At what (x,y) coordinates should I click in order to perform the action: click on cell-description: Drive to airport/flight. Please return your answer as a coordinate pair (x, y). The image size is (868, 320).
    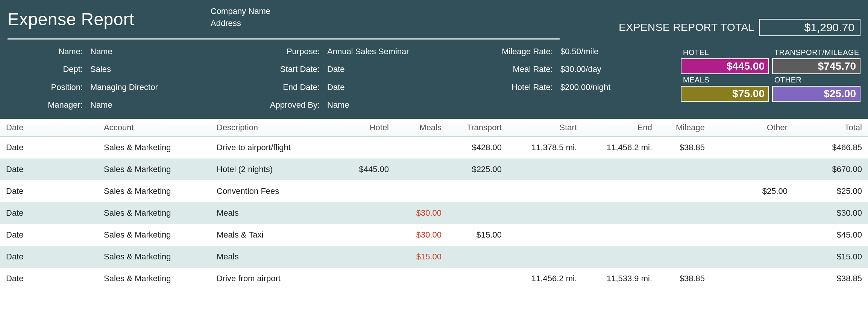
    Looking at the image, I should click on (275, 148).